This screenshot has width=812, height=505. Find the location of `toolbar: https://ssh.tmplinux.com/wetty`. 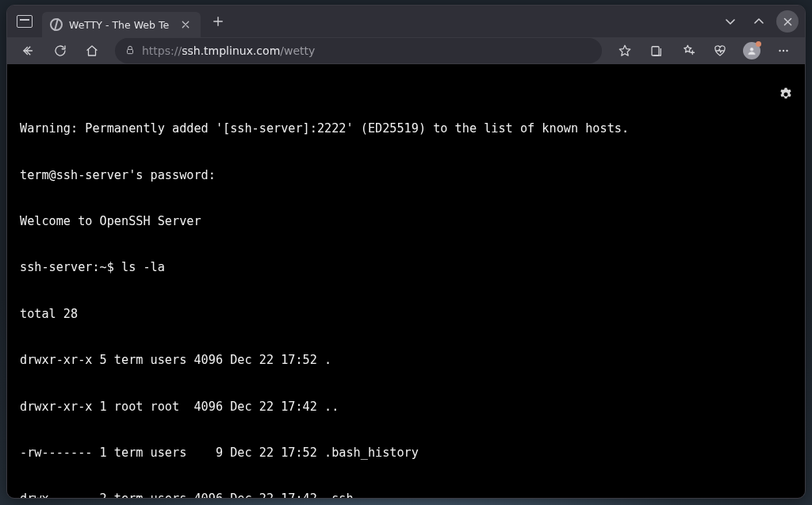

toolbar: https://ssh.tmplinux.com/wetty is located at coordinates (406, 51).